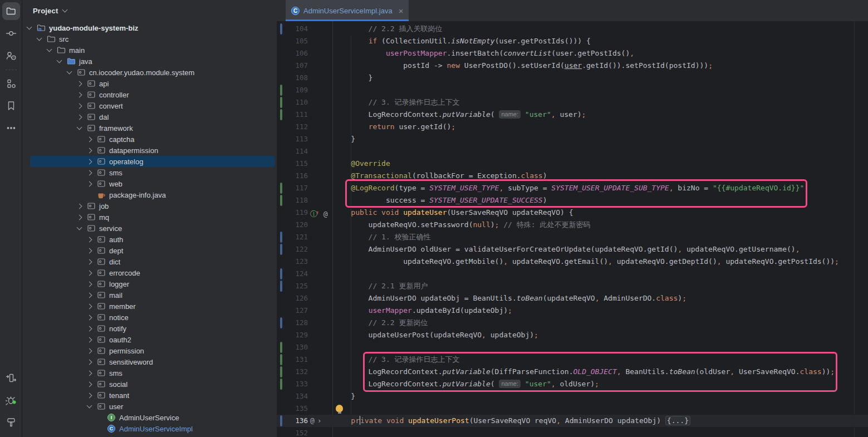 The width and height of the screenshot is (868, 437). I want to click on line-number: 152, so click(292, 432).